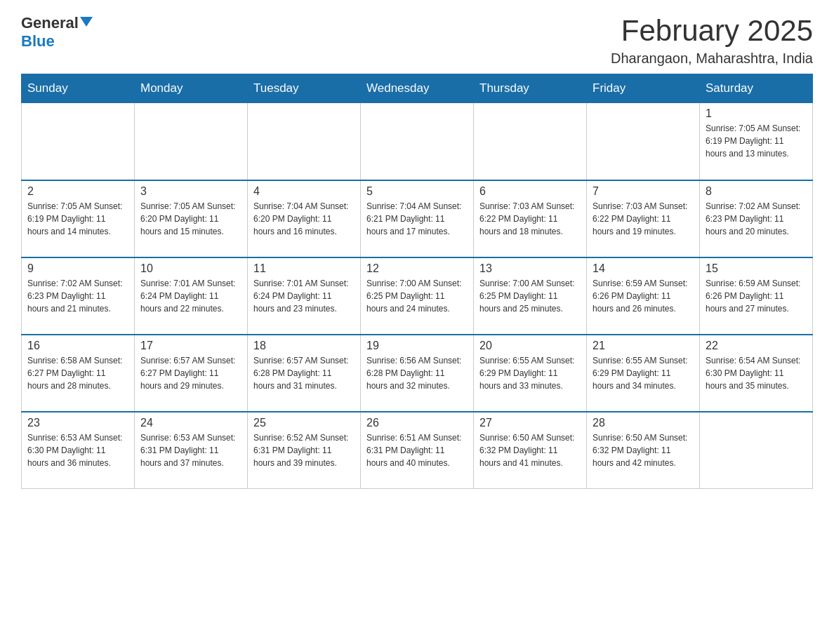 This screenshot has width=834, height=644. What do you see at coordinates (643, 373) in the screenshot?
I see `table-row: 21Sunrise: 6:55 AM Sunset: 6:29 PM Dayli…` at bounding box center [643, 373].